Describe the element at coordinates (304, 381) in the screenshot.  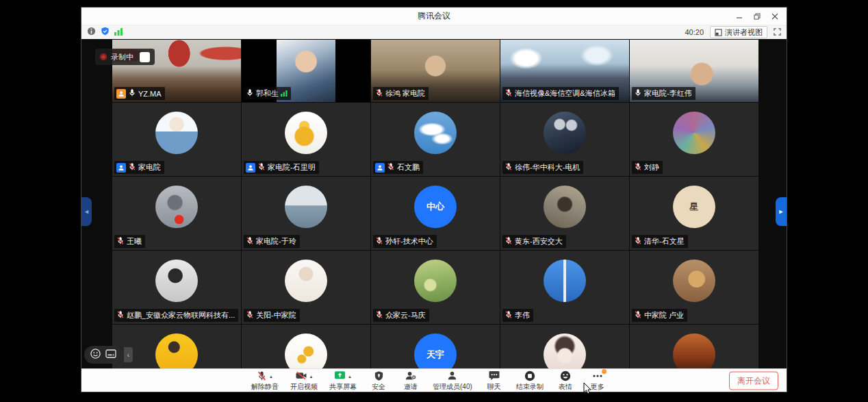
I see `toolbar-item-camera-off: ▲开启视频` at that location.